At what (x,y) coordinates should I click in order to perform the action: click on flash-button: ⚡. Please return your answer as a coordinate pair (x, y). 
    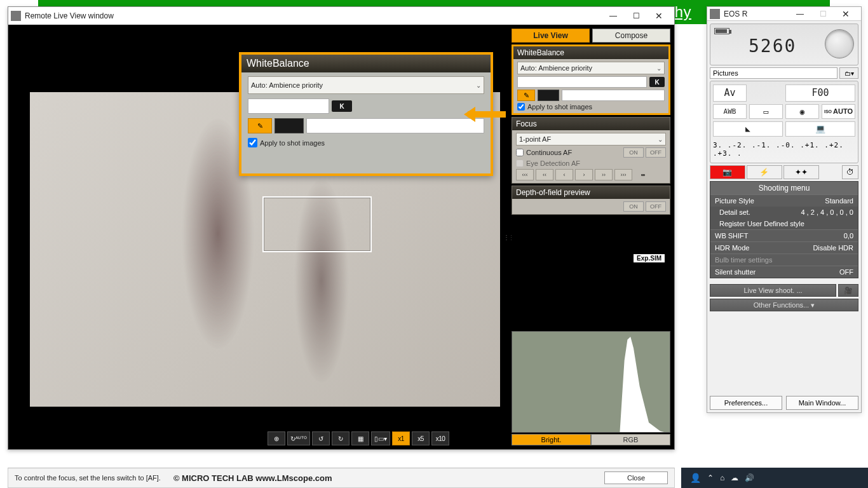
    Looking at the image, I should click on (764, 172).